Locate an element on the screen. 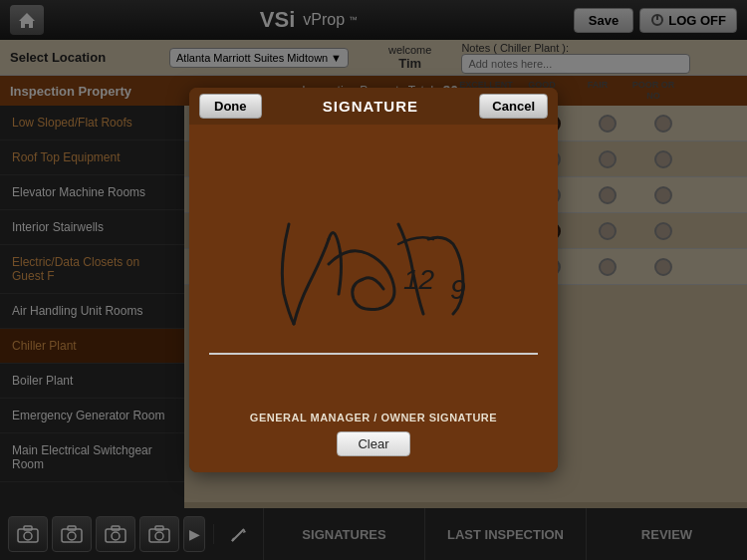  modal-done-button: Done is located at coordinates (231, 106).